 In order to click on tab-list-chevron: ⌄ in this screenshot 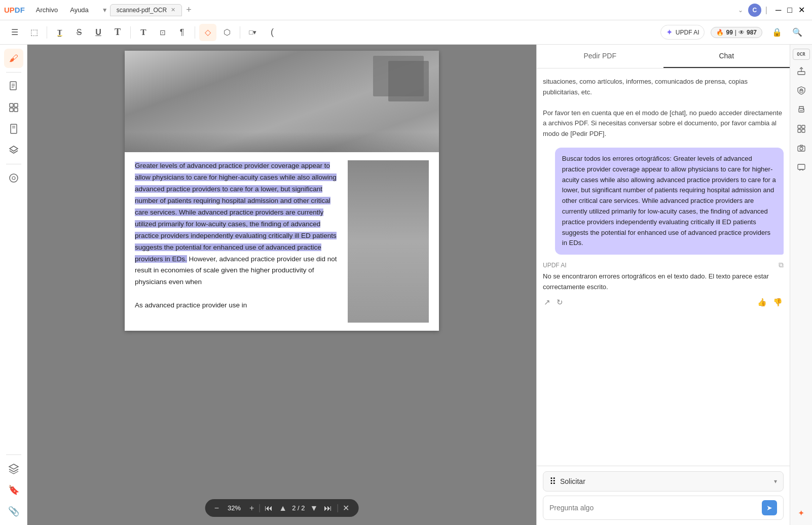, I will do `click(741, 10)`.